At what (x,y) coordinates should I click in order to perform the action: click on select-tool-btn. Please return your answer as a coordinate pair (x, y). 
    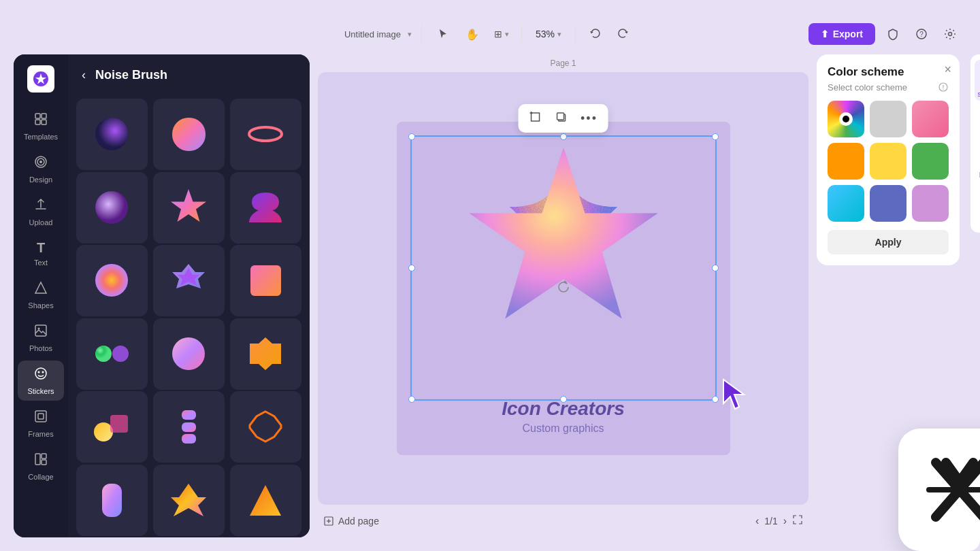
    Looking at the image, I should click on (444, 34).